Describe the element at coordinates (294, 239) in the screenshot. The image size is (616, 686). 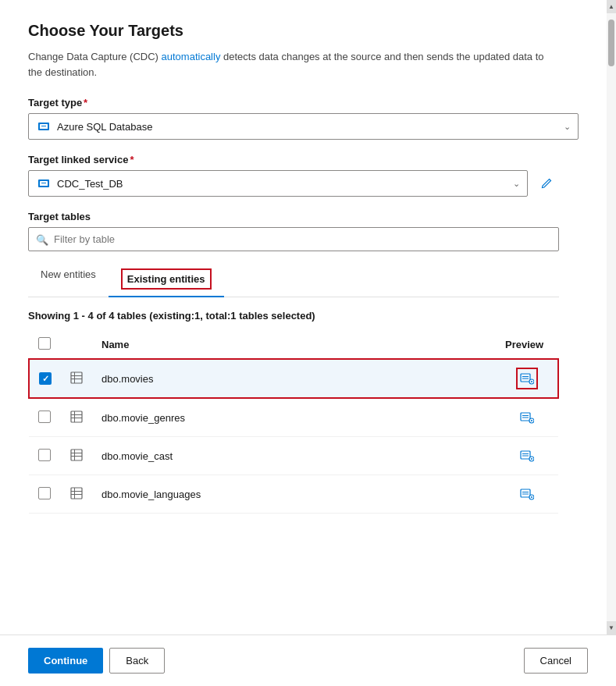
I see `filter-input-wrapper: 🔍` at that location.